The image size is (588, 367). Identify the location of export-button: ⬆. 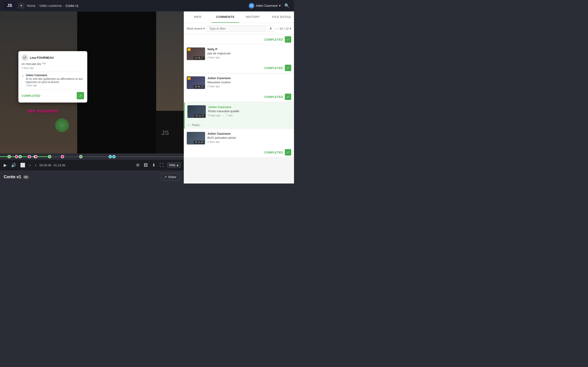
(271, 29).